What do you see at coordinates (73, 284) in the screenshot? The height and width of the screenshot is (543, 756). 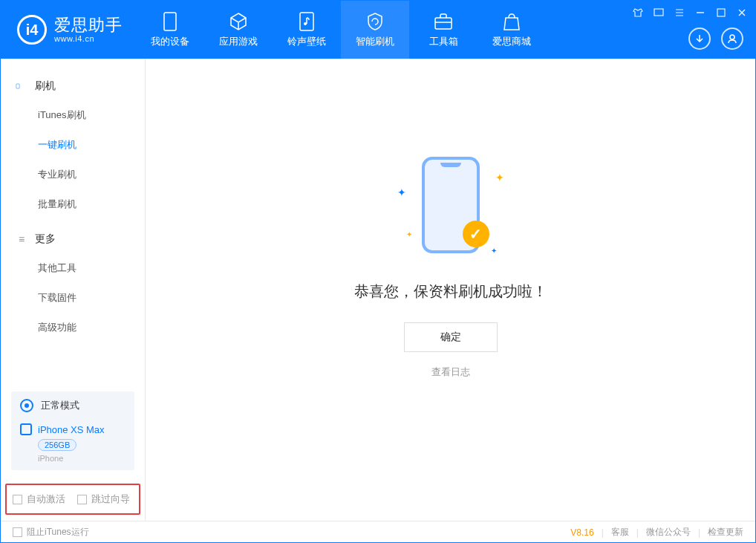 I see `sidebar-group-more: ≡ 更多 其他工具 下载固件 高级功能` at bounding box center [73, 284].